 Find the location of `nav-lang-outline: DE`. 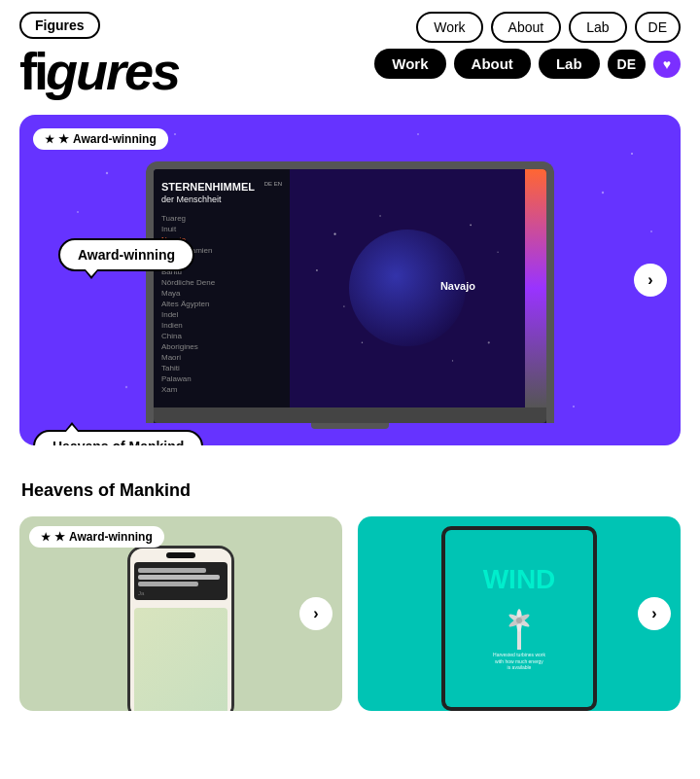

nav-lang-outline: DE is located at coordinates (657, 27).